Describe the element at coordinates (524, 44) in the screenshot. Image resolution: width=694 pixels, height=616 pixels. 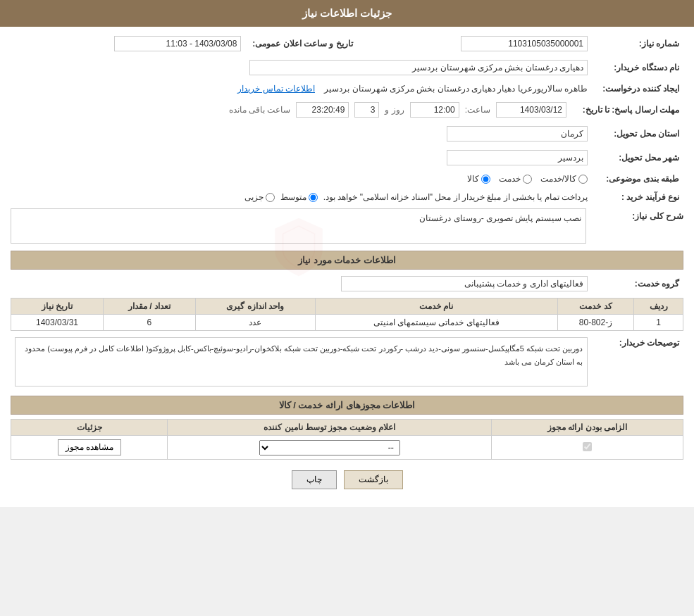
I see `need-number-field: 1103105035000001` at that location.